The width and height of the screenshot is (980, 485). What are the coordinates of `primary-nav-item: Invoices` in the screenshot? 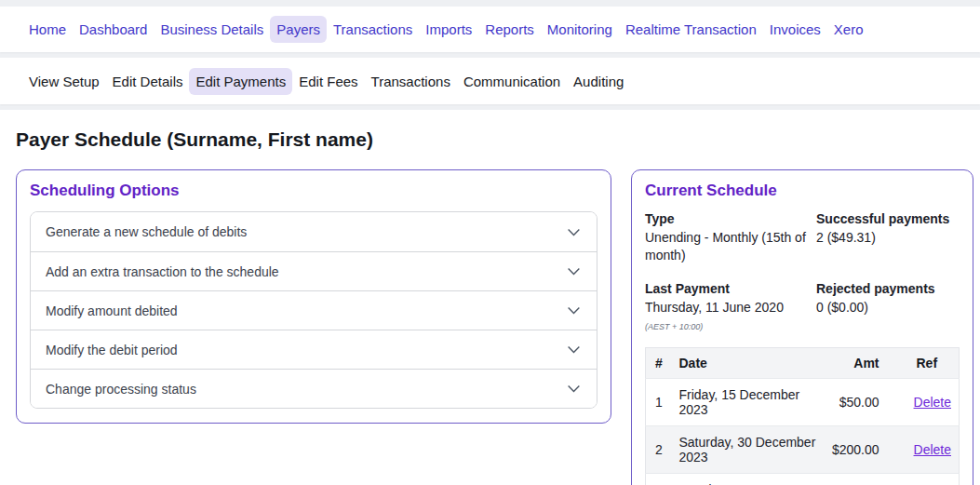 It's located at (795, 30).